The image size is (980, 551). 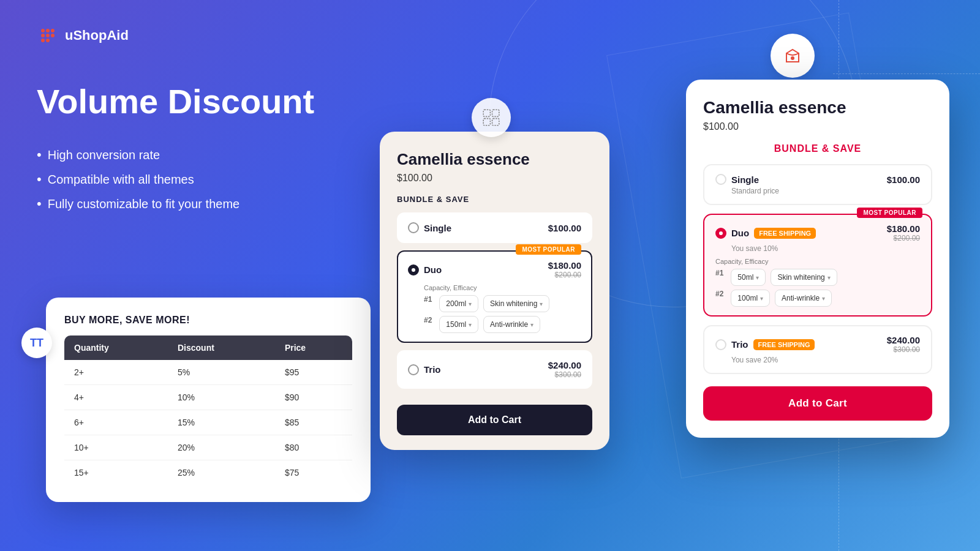 What do you see at coordinates (745, 180) in the screenshot?
I see `single-label-right: Single` at bounding box center [745, 180].